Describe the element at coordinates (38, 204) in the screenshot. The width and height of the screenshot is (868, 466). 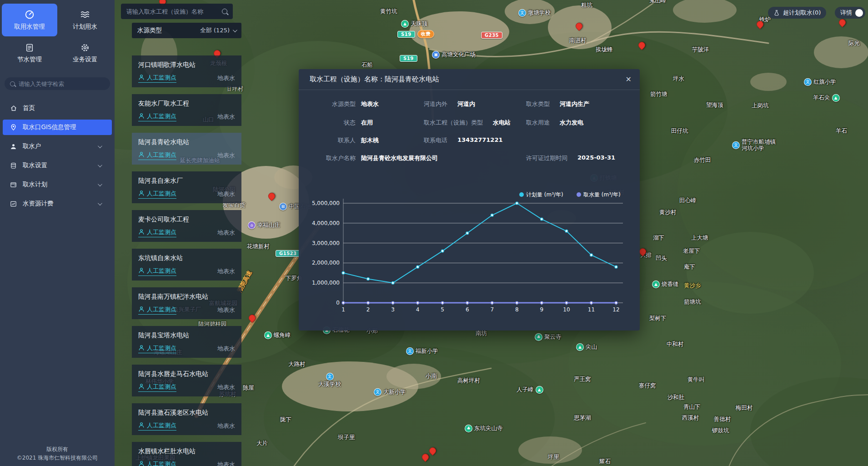
I see `sidebar-item-label: 水资源计费` at that location.